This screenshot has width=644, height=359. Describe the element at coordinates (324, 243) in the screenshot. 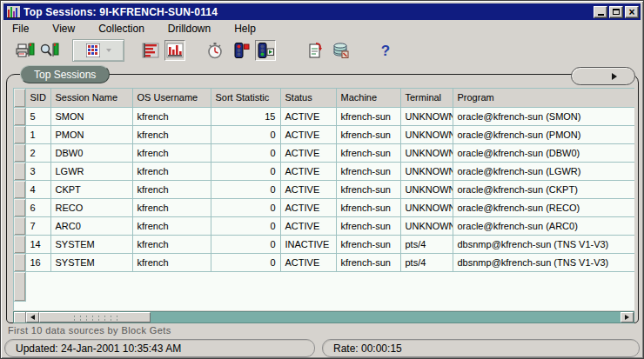

I see `table-row: 14SYSTEMkfrench0INACTIVEkfrench-sunpts/4…` at that location.